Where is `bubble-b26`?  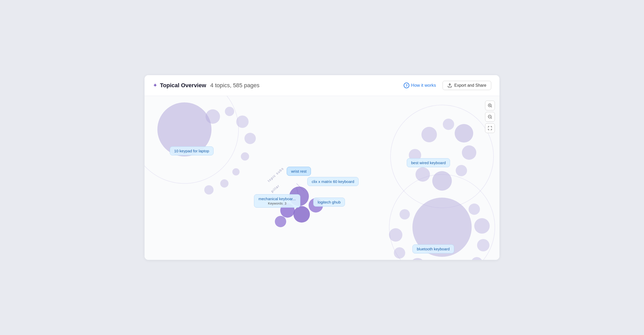 bubble-b26 is located at coordinates (396, 235).